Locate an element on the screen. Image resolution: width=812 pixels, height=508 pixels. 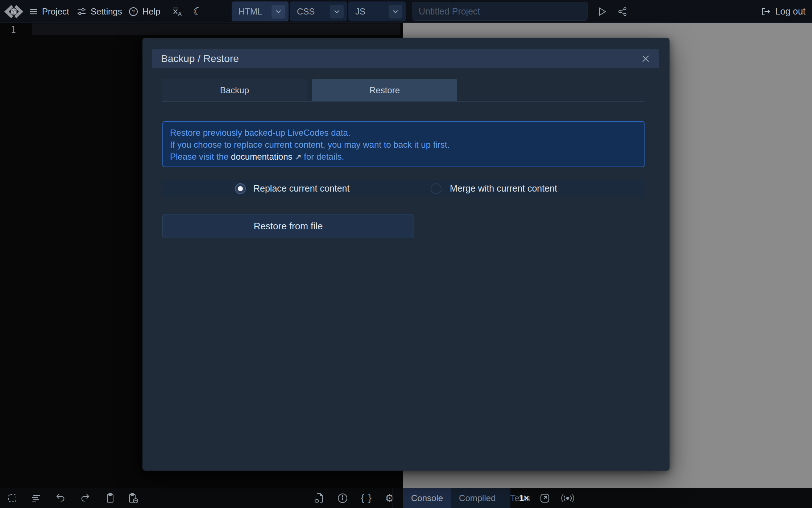
open-in-new-window-icon is located at coordinates (545, 498).